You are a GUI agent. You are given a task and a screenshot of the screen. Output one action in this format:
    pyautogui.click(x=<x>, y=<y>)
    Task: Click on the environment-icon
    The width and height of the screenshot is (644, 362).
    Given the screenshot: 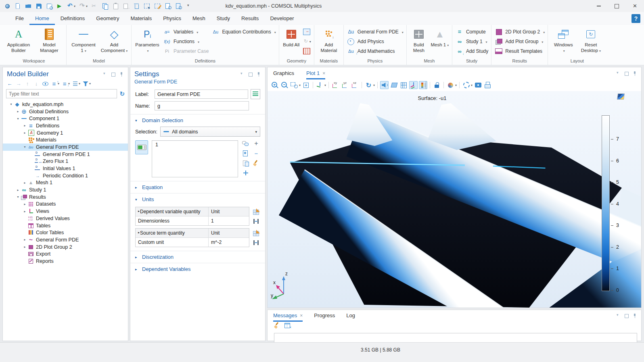 What is the action you would take?
    pyautogui.click(x=450, y=85)
    